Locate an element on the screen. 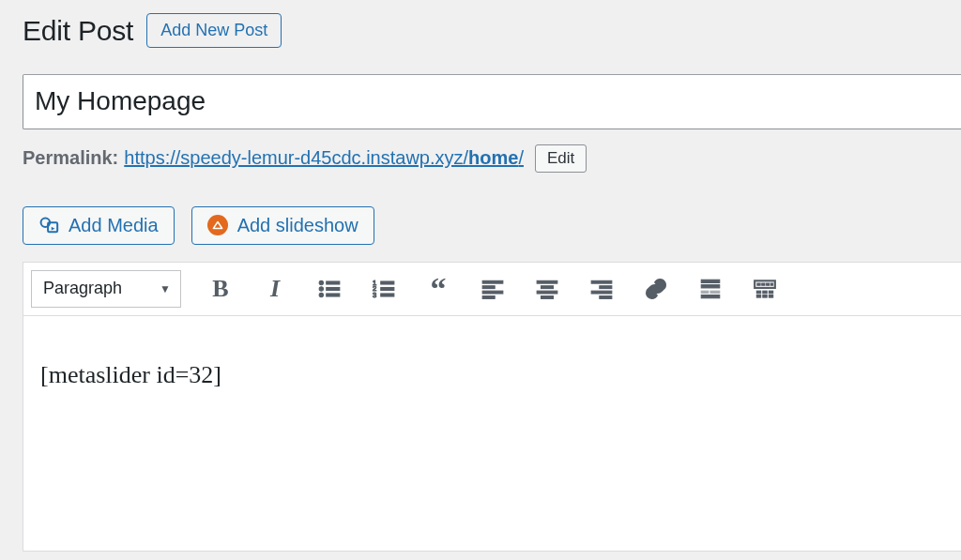 This screenshot has width=961, height=560. page-heading-row: Edit Post Add New Post is located at coordinates (492, 24).